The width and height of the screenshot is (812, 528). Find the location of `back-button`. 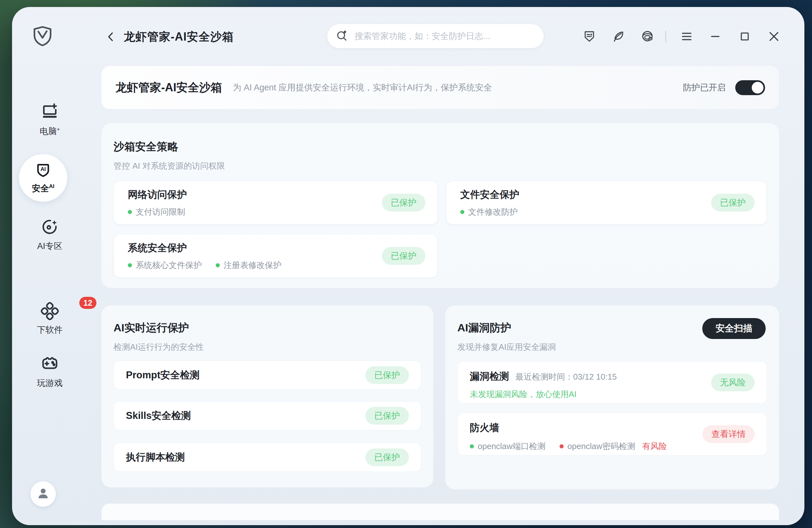

back-button is located at coordinates (111, 37).